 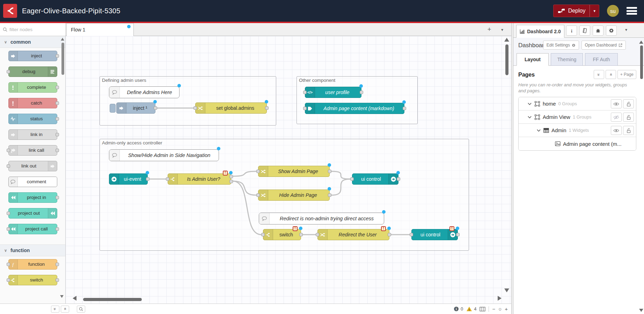 What do you see at coordinates (594, 11) in the screenshot?
I see `deploy-options-caret: ▾` at bounding box center [594, 11].